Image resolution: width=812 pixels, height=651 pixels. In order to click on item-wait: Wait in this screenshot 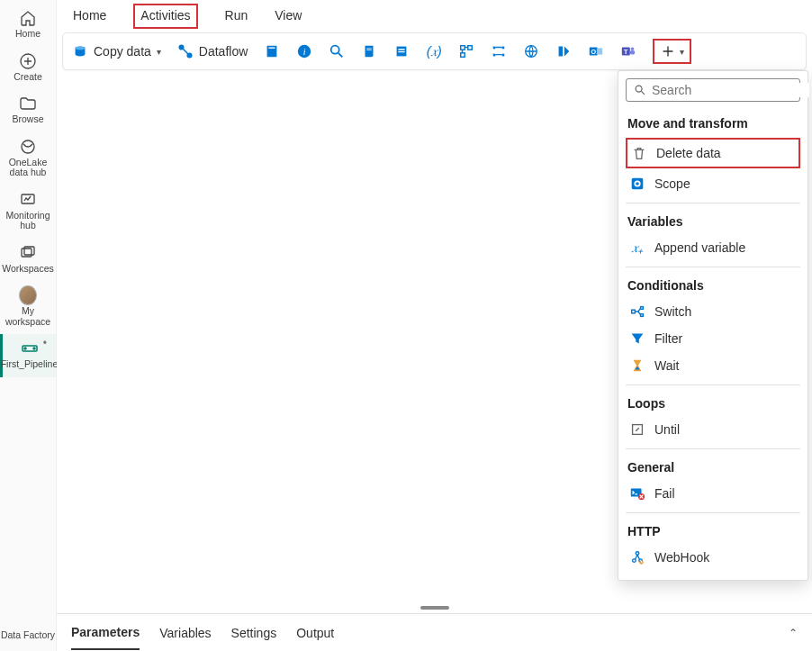, I will do `click(713, 366)`.